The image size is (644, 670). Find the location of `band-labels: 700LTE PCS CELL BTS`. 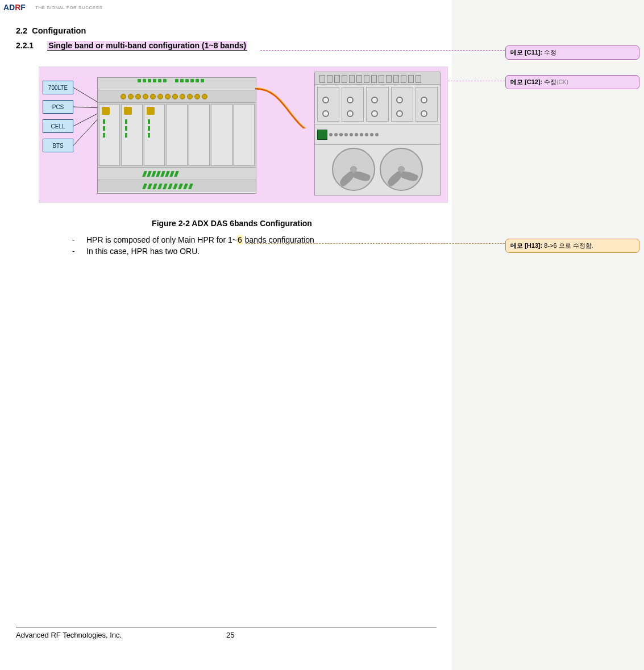

band-labels: 700LTE PCS CELL BTS is located at coordinates (58, 116).